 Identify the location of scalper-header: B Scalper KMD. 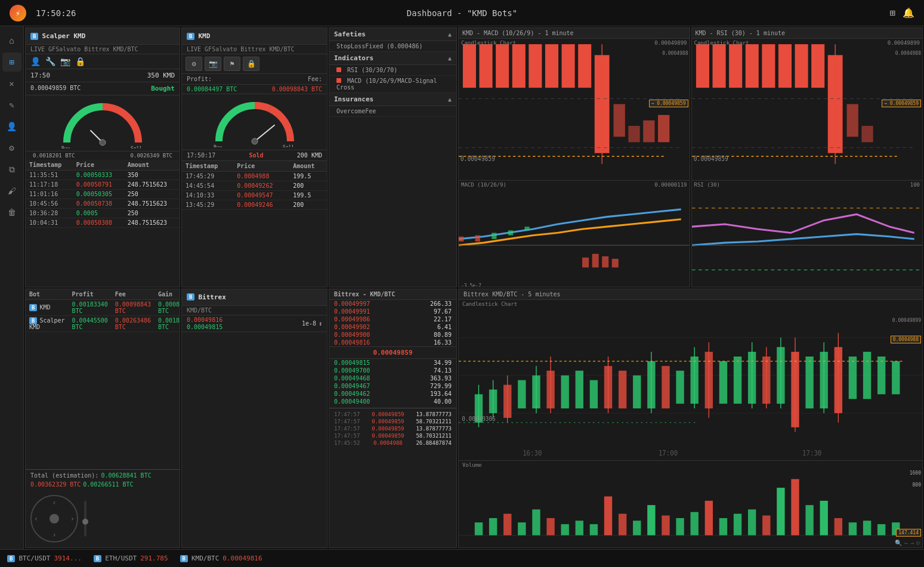
(103, 36).